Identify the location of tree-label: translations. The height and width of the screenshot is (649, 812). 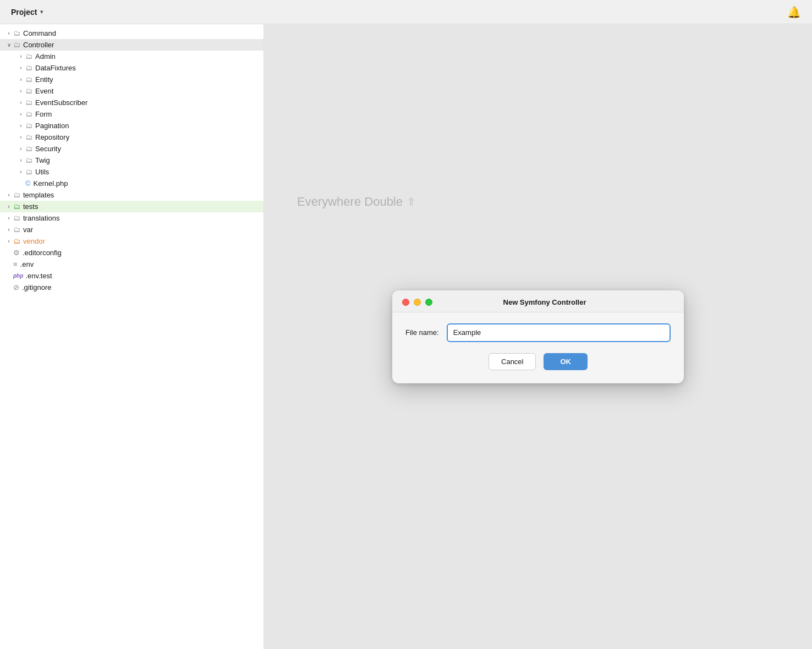
(41, 218).